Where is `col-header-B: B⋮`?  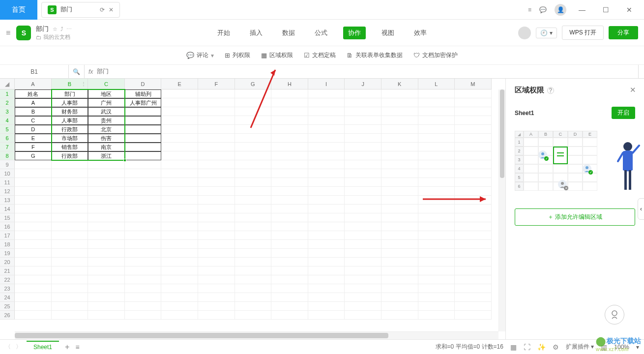 col-header-B: B⋮ is located at coordinates (70, 84).